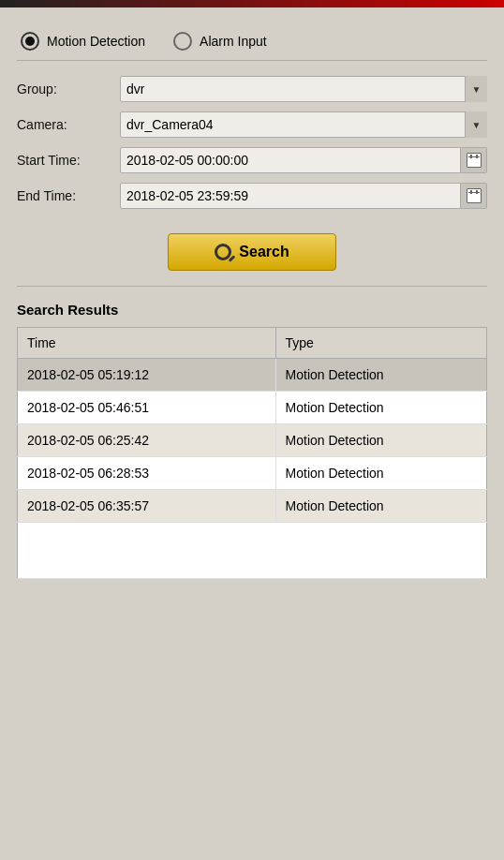 This screenshot has width=504, height=860. Describe the element at coordinates (147, 343) in the screenshot. I see `column-header-time: Time` at that location.